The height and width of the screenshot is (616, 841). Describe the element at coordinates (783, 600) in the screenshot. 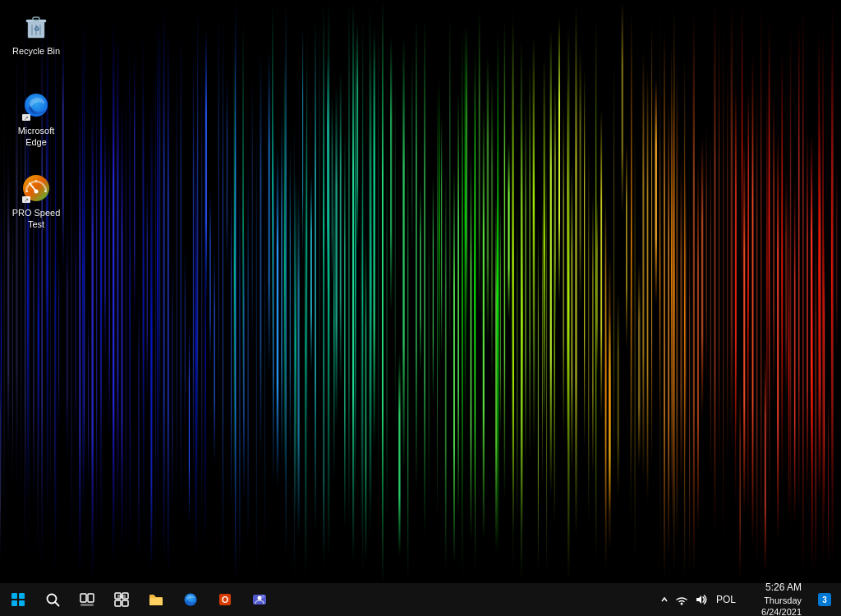

I see `clock-day: Thursday` at that location.